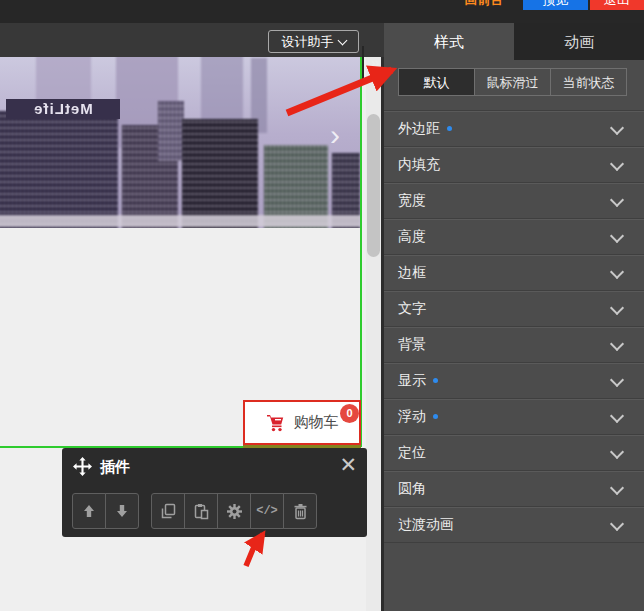 This screenshot has height=611, width=644. What do you see at coordinates (348, 465) in the screenshot?
I see `close-icon: ✕` at bounding box center [348, 465].